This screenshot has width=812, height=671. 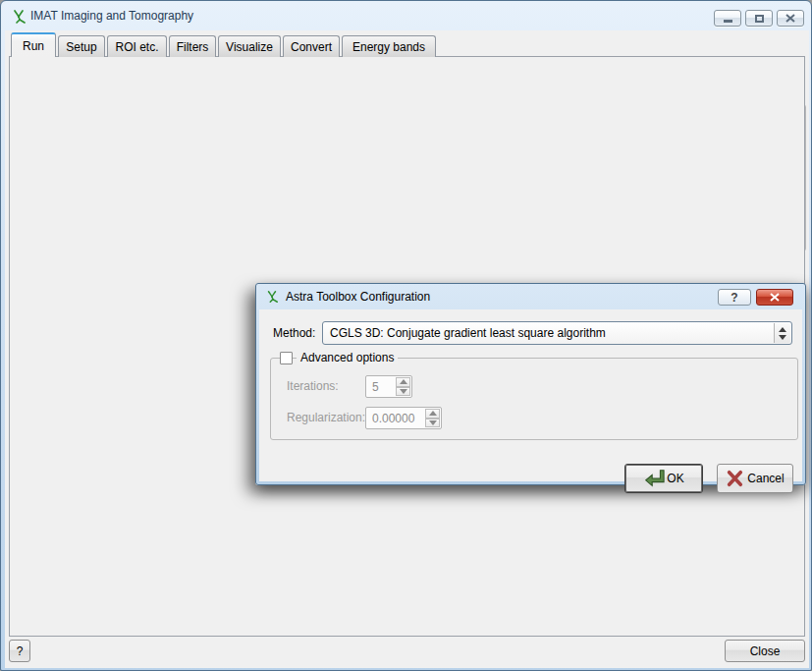 I want to click on tab-filters: Filters, so click(x=192, y=46).